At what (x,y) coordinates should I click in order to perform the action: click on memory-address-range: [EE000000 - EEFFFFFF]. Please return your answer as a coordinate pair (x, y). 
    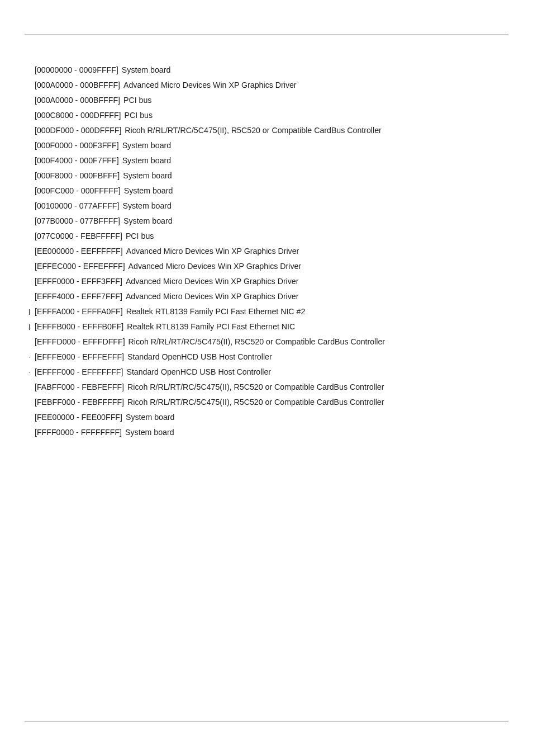
    Looking at the image, I should click on (80, 252).